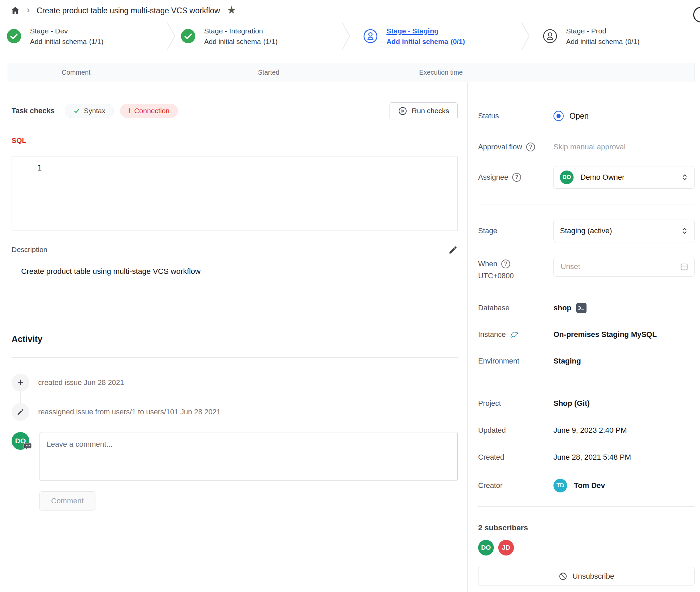  What do you see at coordinates (586, 231) in the screenshot?
I see `stage-value: Staging (active)` at bounding box center [586, 231].